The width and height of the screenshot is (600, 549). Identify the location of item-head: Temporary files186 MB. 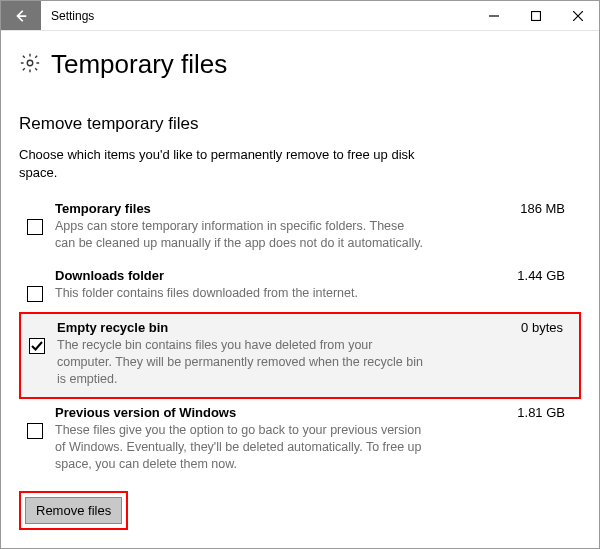
(315, 208).